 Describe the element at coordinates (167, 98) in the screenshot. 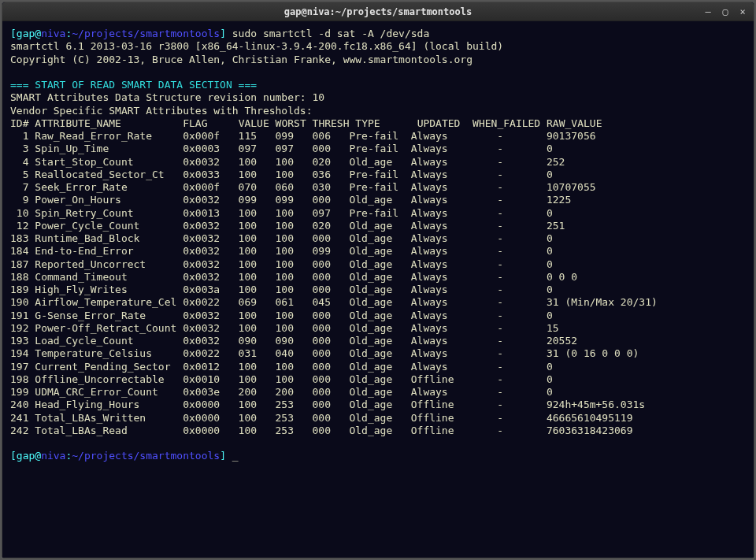

I see `revision-line: SMART Attributes Data Structure revision…` at that location.